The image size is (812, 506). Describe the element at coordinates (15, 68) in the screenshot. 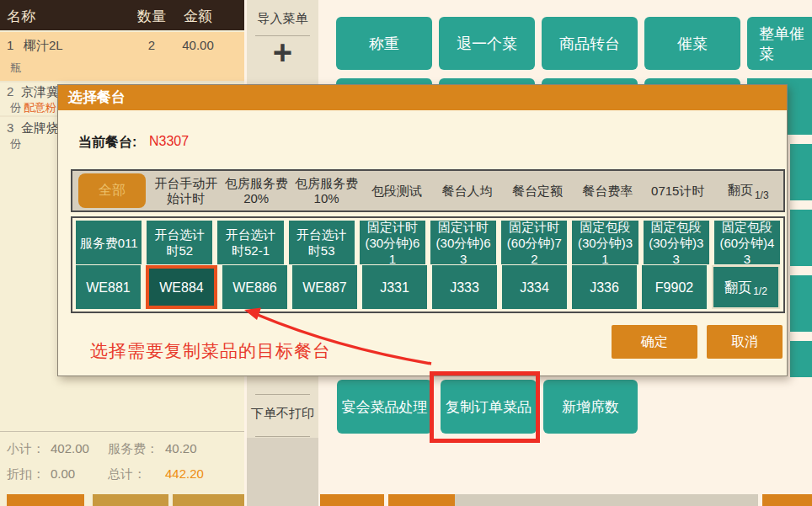

I see `row1-unit: 瓶` at that location.